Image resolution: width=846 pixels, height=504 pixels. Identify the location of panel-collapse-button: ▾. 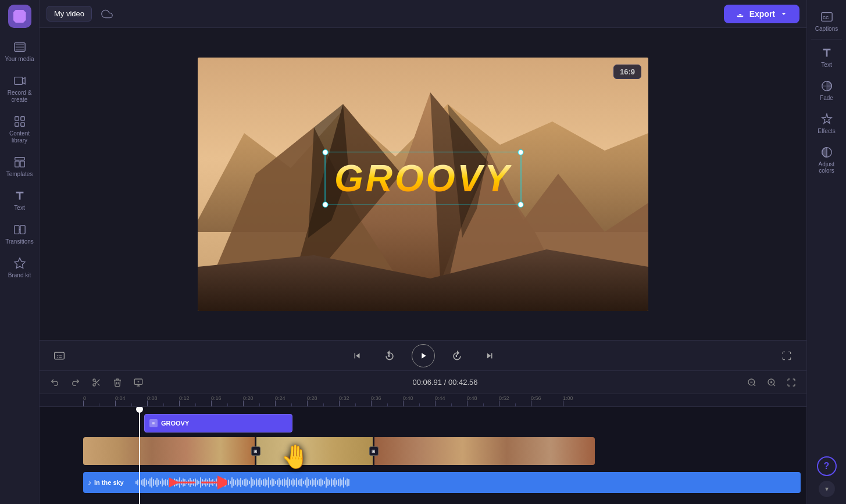
(827, 489).